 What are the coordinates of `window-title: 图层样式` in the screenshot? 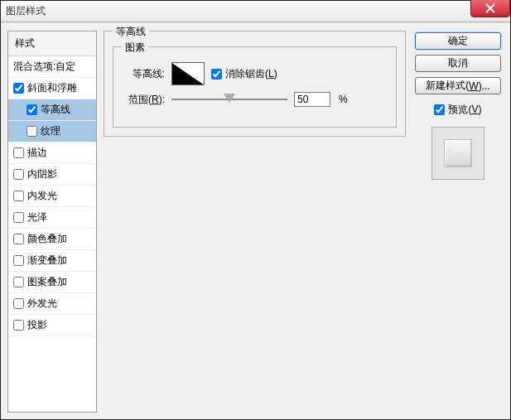 It's located at (26, 12).